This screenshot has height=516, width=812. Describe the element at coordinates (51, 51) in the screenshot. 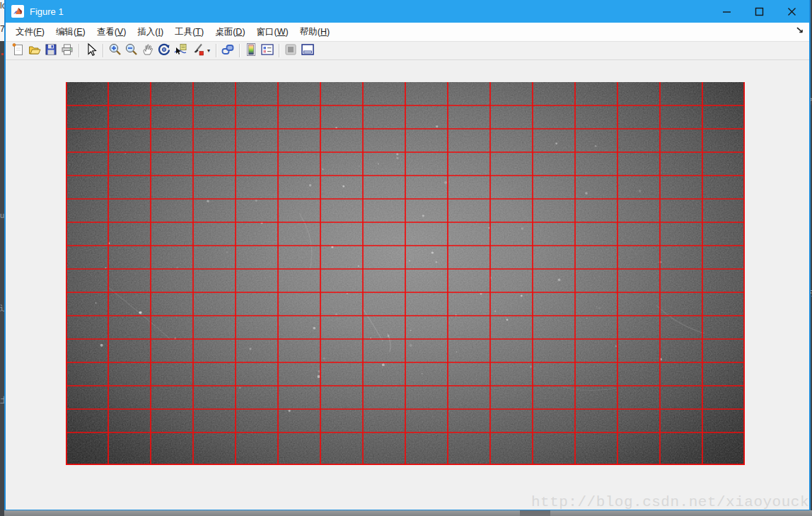

I see `save-figure-button` at that location.